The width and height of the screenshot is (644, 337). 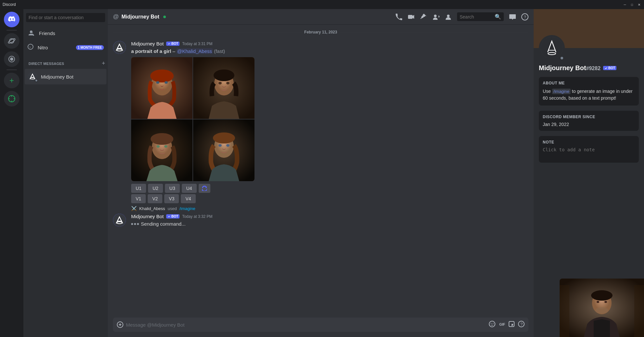 I want to click on member-since-section: DISCORD MEMBER SINCE Jan 29, 2022, so click(x=589, y=121).